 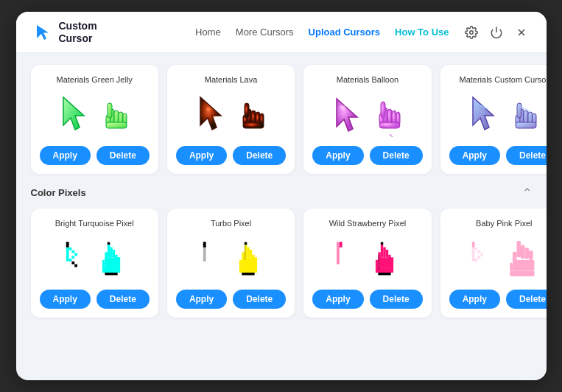 I want to click on delete-turbo-button: Delete, so click(x=259, y=299).